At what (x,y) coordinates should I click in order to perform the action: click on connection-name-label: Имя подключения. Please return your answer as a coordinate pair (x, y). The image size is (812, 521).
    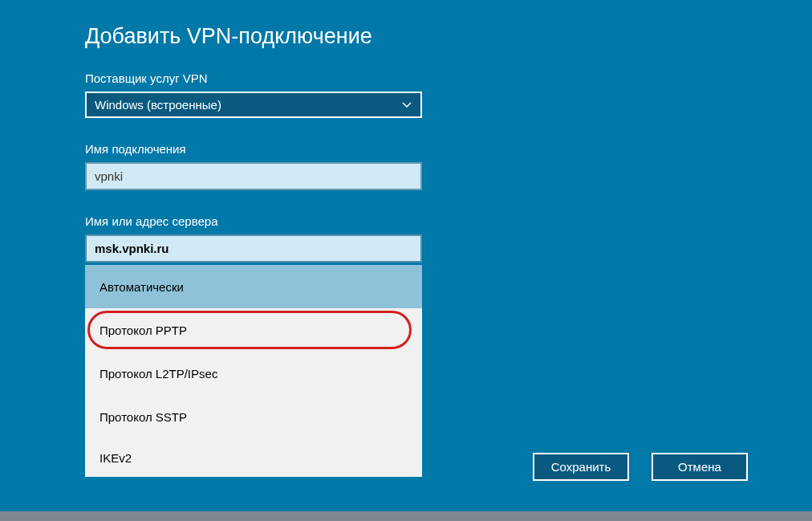
    Looking at the image, I should click on (449, 149).